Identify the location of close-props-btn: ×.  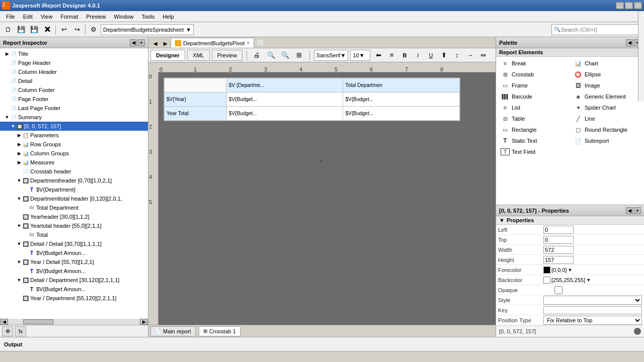
(637, 211).